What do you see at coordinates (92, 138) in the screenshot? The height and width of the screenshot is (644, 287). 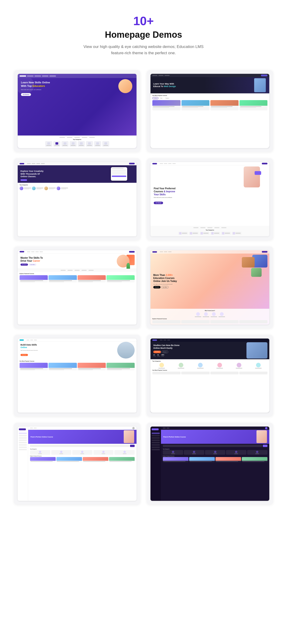 I see `demo1-logo5` at bounding box center [92, 138].